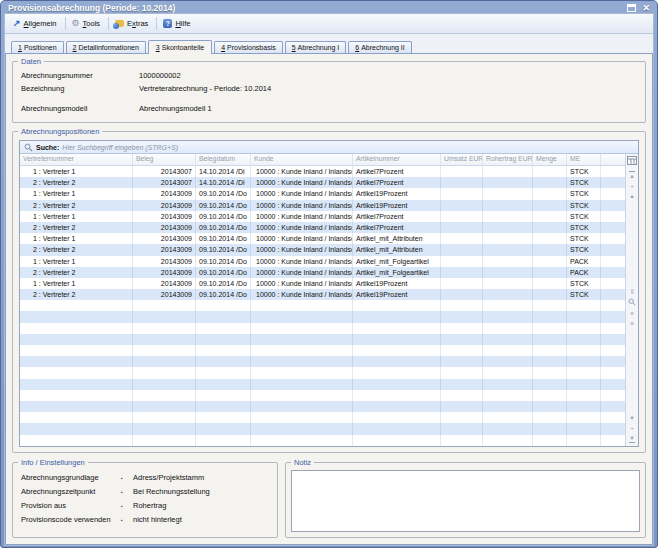  I want to click on scroll-first-icon: ▲, so click(632, 175).